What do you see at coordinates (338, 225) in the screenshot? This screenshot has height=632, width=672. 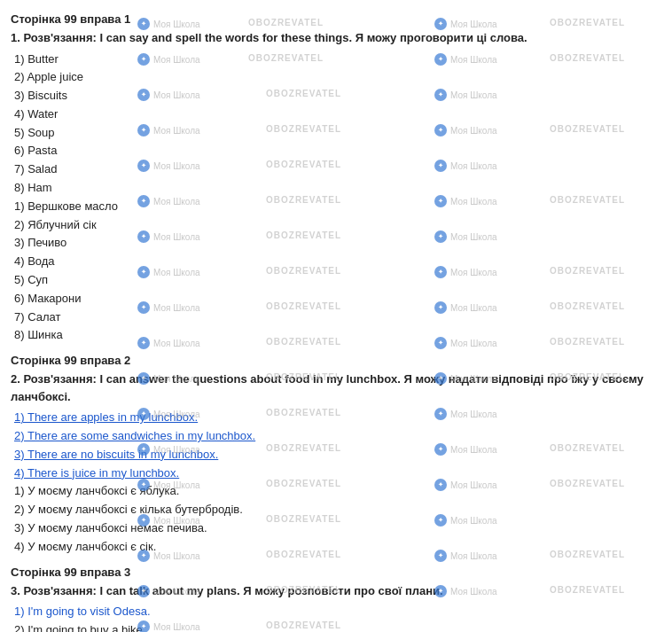 I see `list-item: 2) Яблучний сік` at bounding box center [338, 225].